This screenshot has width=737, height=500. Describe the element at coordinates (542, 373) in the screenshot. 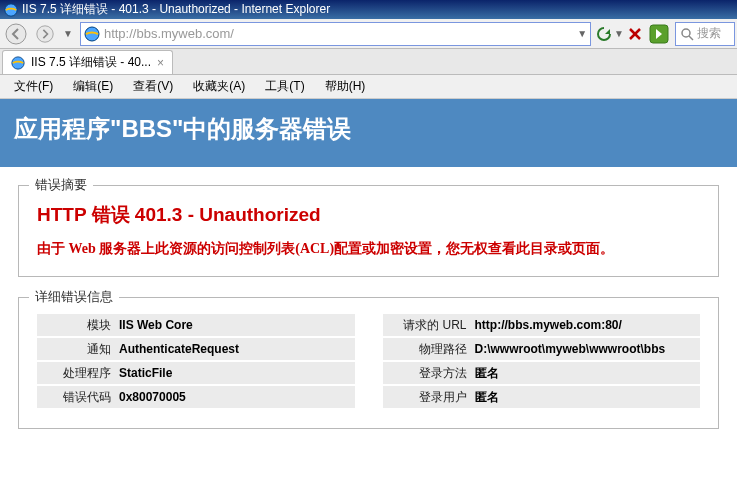

I see `detail-row: 登录方法匿名` at that location.